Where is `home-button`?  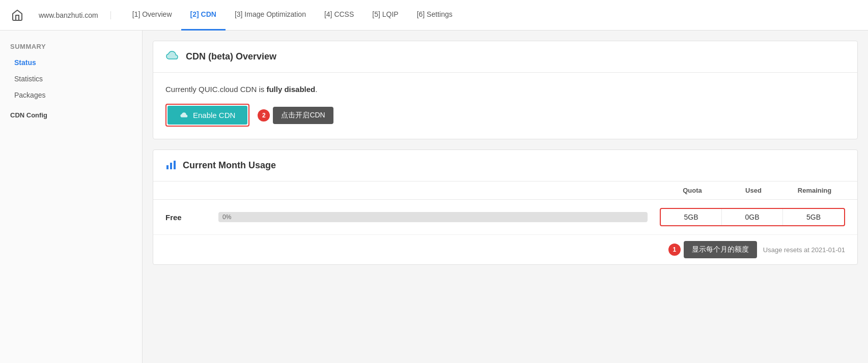
home-button is located at coordinates (17, 15).